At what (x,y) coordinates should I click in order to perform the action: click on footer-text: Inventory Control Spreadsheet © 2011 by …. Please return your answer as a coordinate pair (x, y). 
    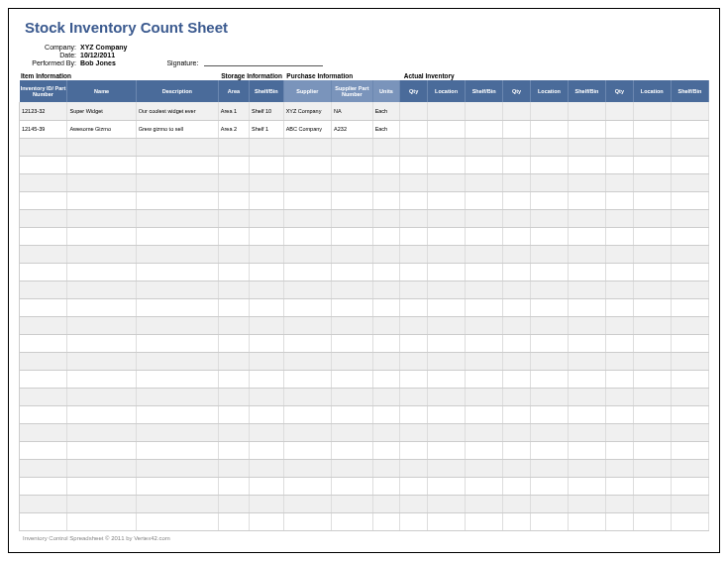
    Looking at the image, I should click on (364, 538).